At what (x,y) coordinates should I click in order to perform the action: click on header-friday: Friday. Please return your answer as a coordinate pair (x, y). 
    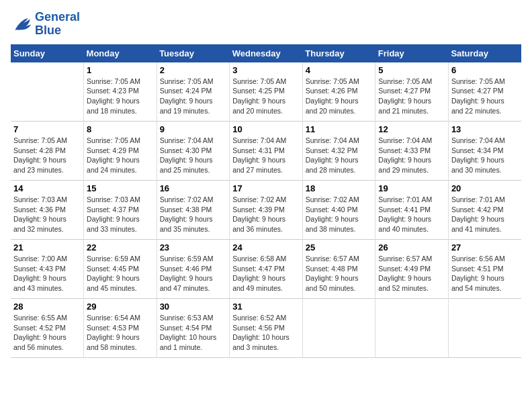
    Looking at the image, I should click on (412, 54).